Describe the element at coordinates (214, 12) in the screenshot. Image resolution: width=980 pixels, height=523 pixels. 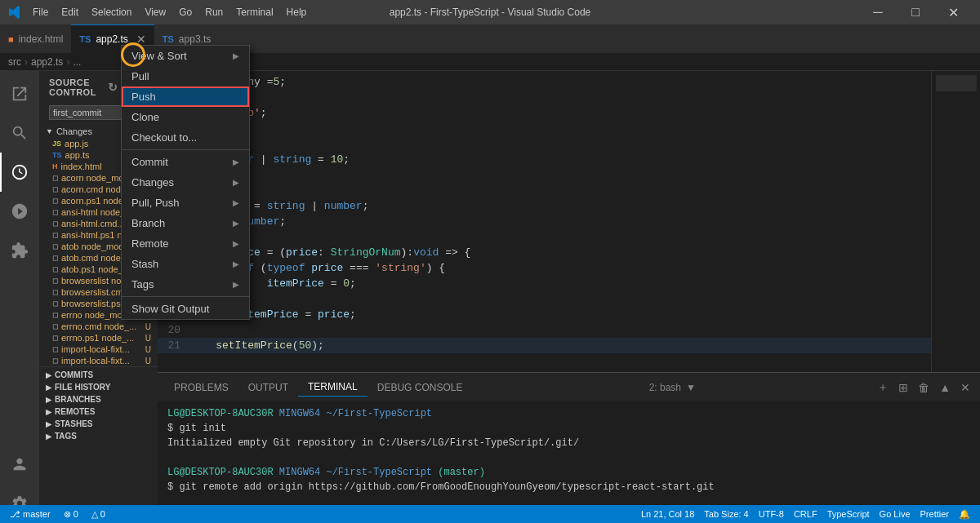
I see `menu-run: Run` at that location.